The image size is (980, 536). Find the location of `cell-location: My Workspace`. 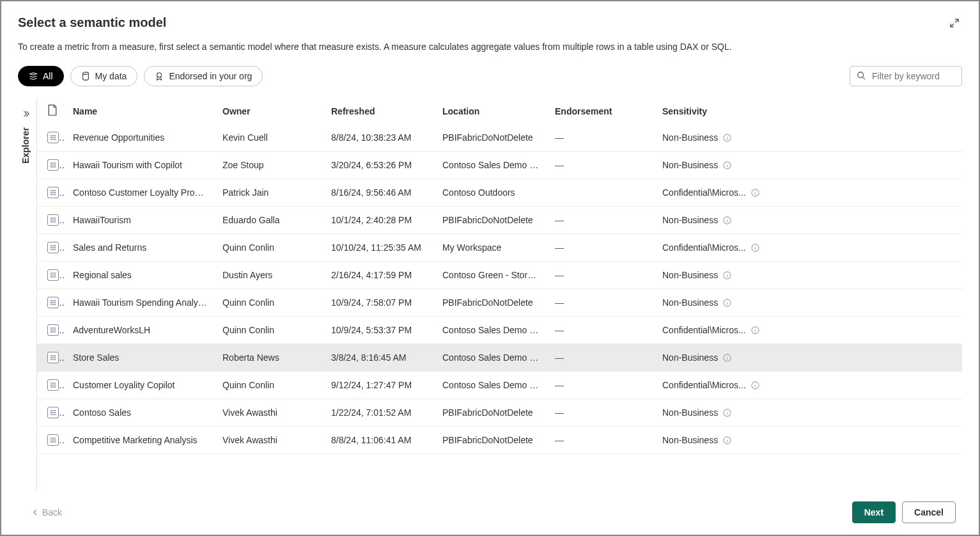

cell-location: My Workspace is located at coordinates (491, 248).